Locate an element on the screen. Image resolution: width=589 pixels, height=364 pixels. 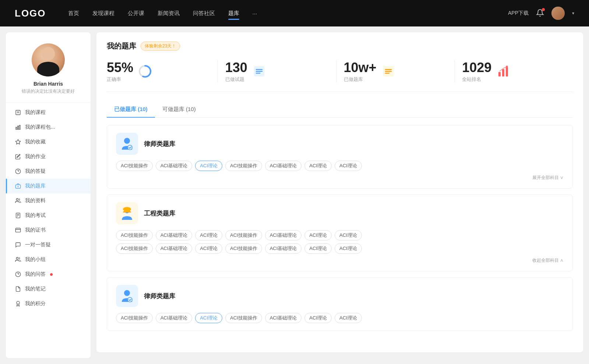
sidebar-item-question-bank: 我的题库 is located at coordinates (48, 186).